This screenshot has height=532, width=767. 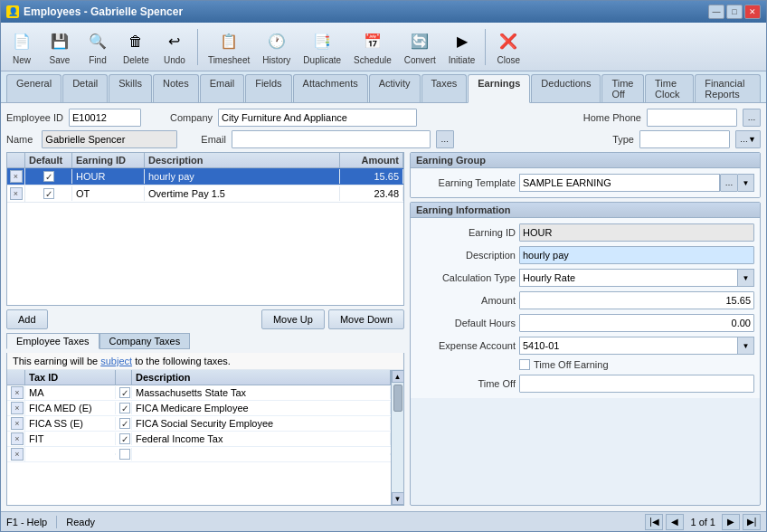 I want to click on tax5-checkbox, so click(x=125, y=454).